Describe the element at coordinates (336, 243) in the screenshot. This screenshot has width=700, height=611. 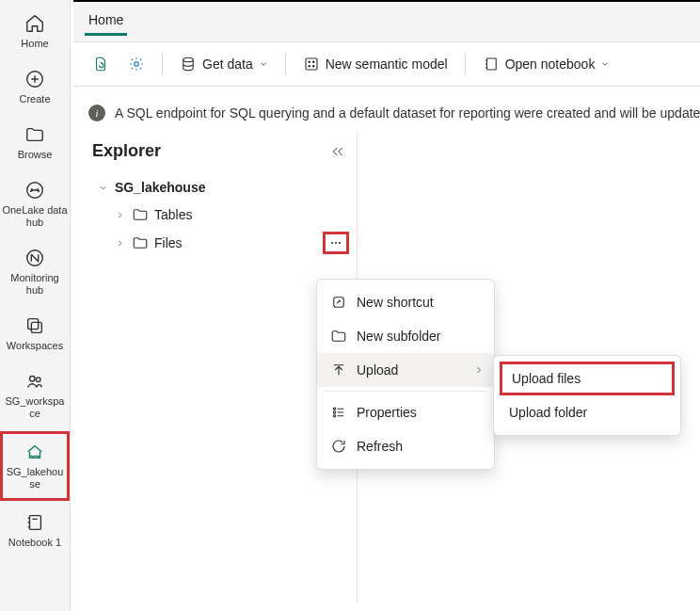
I see `more-actions-button` at that location.